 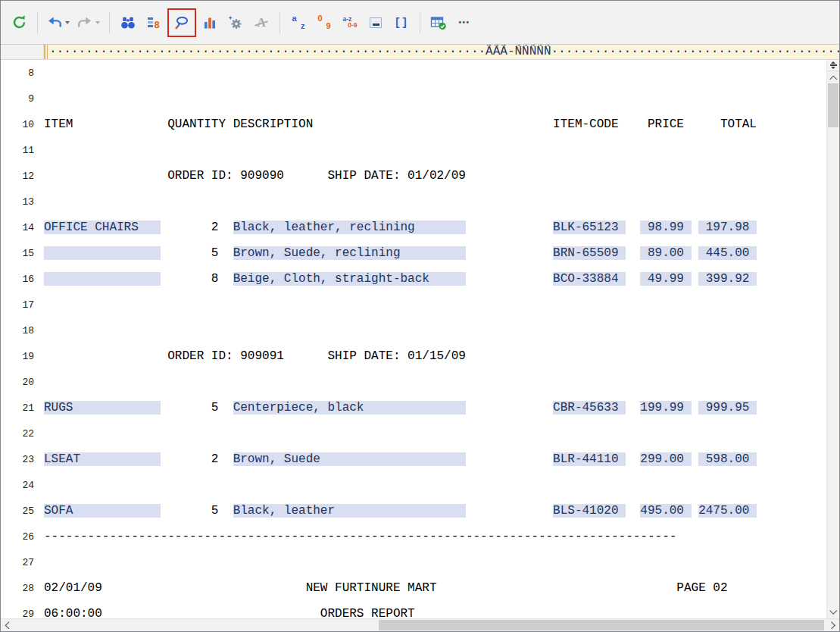 I want to click on brackets-button: [], so click(x=401, y=23).